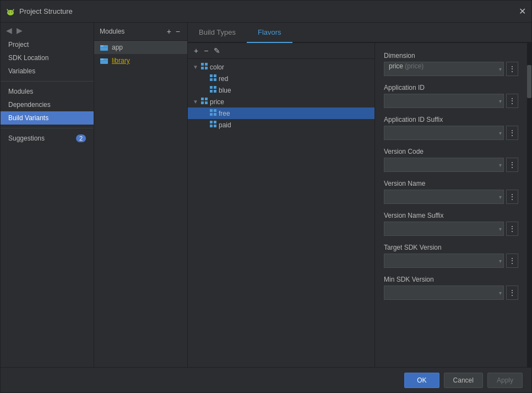 Image resolution: width=532 pixels, height=393 pixels. What do you see at coordinates (196, 51) in the screenshot?
I see `tree-add-button: +` at bounding box center [196, 51].